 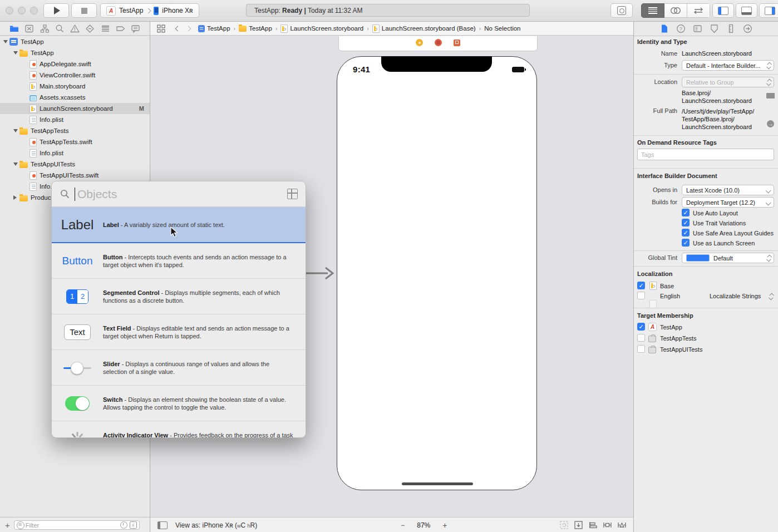 I want to click on tree-item-testappuitests-swift: TestAppUITests.swift, so click(x=75, y=175).